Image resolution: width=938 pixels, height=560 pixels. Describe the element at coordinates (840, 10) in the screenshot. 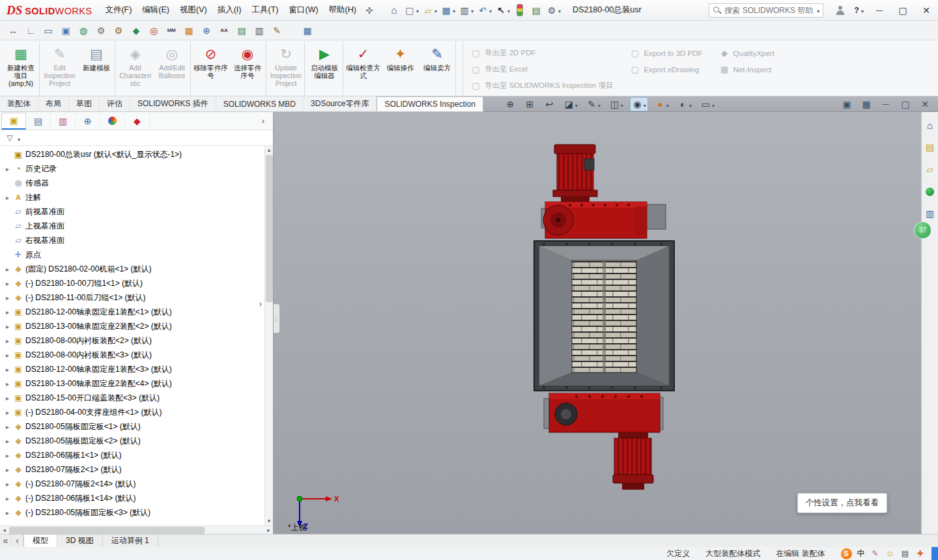

I see `user-account-icon` at that location.